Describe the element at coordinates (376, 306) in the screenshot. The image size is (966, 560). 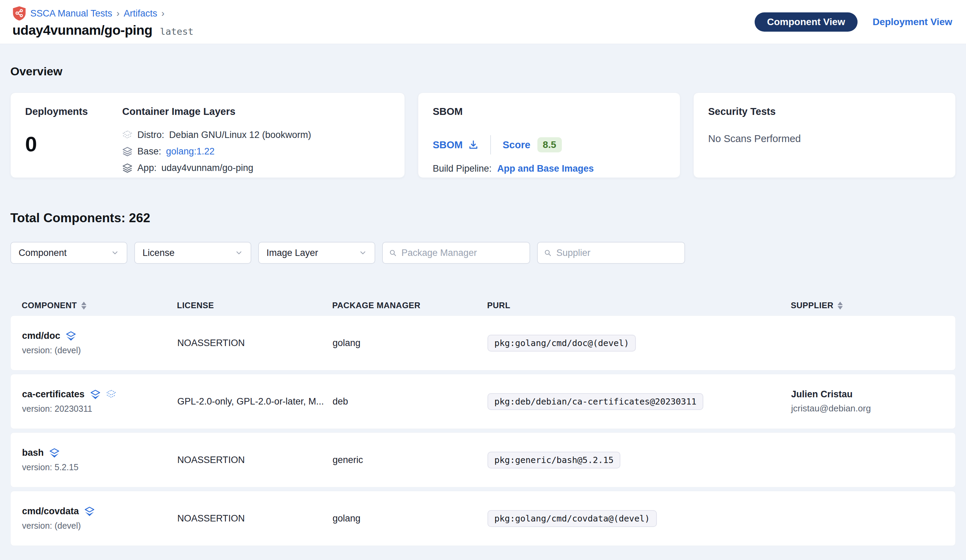
I see `column-label: PACKAGE MANAGER` at that location.